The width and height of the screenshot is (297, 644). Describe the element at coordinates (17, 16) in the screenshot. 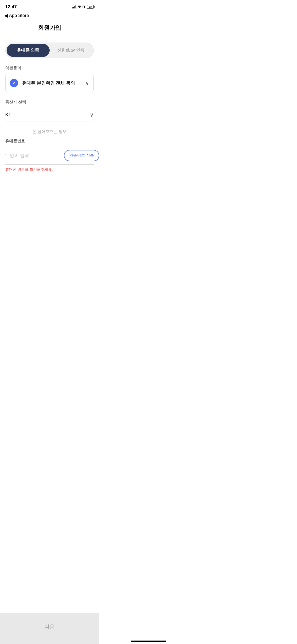

I see `back-button: ◀ App Store` at that location.